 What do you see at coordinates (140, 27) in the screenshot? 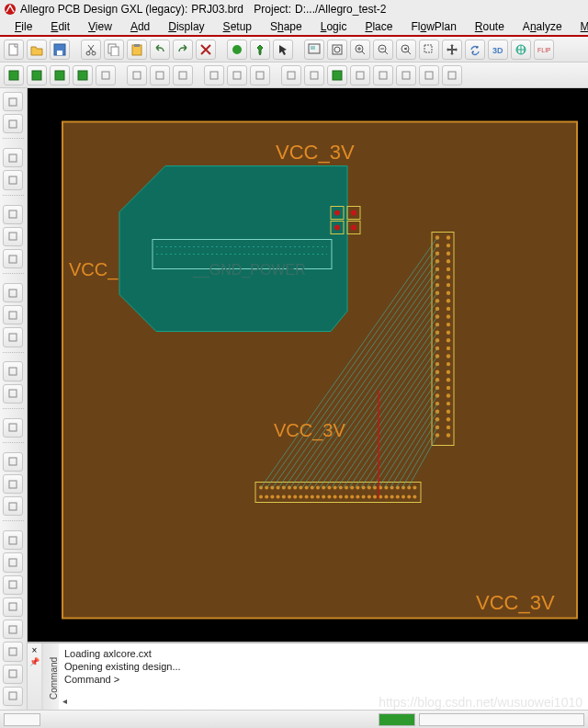
I see `menu-add: Add` at bounding box center [140, 27].